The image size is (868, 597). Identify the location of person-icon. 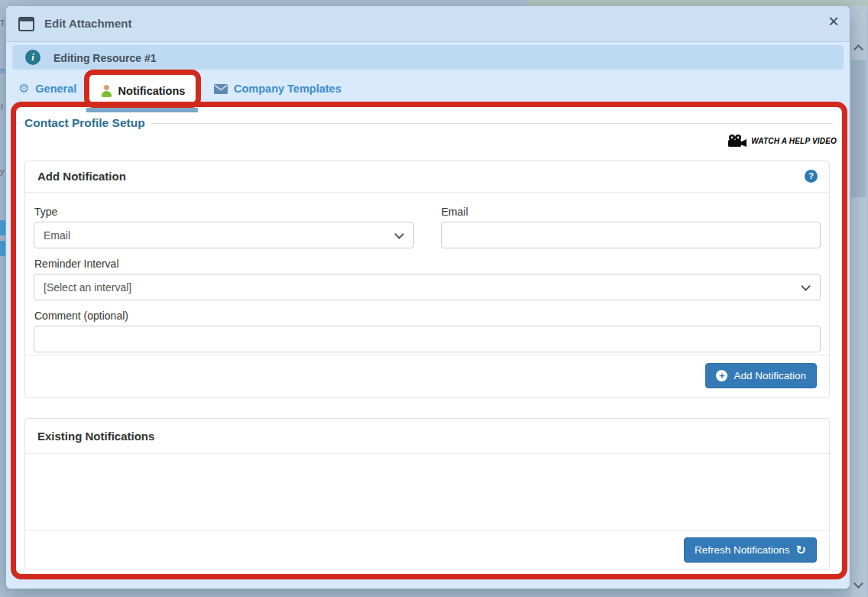
(107, 91).